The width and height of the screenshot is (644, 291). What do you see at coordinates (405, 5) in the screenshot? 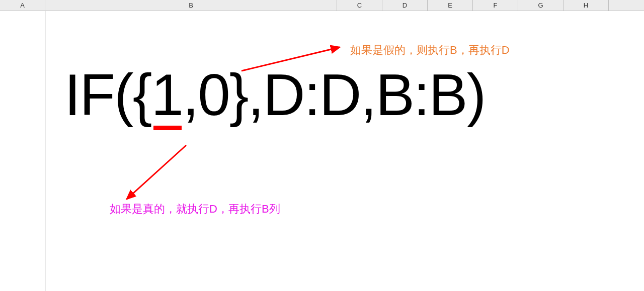
I see `col-header-D: D` at bounding box center [405, 5].